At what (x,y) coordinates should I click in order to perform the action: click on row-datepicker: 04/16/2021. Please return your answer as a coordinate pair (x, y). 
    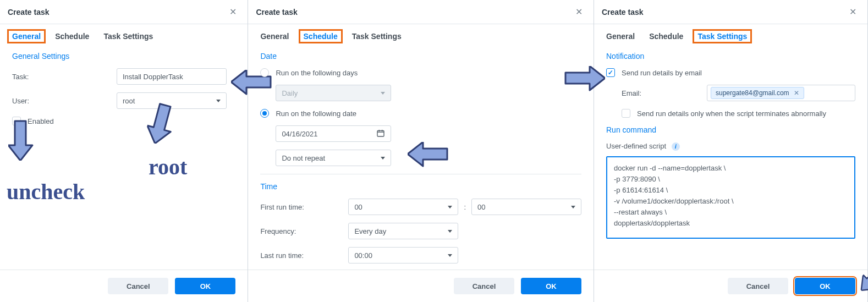
    Looking at the image, I should click on (428, 134).